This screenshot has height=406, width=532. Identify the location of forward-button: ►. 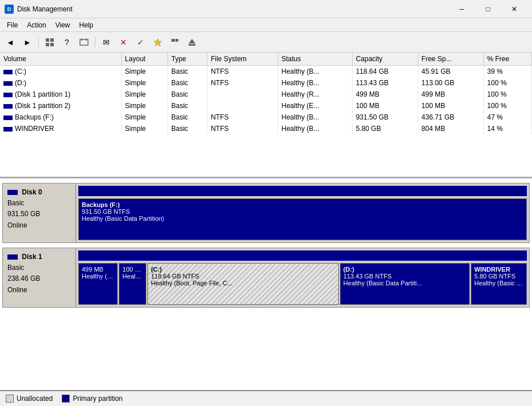
(27, 42).